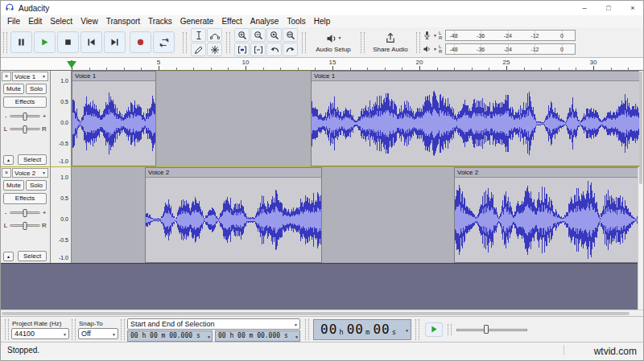 Image resolution: width=644 pixels, height=361 pixels. What do you see at coordinates (333, 43) in the screenshot?
I see `audio-setup-button: Audio Setup` at bounding box center [333, 43].